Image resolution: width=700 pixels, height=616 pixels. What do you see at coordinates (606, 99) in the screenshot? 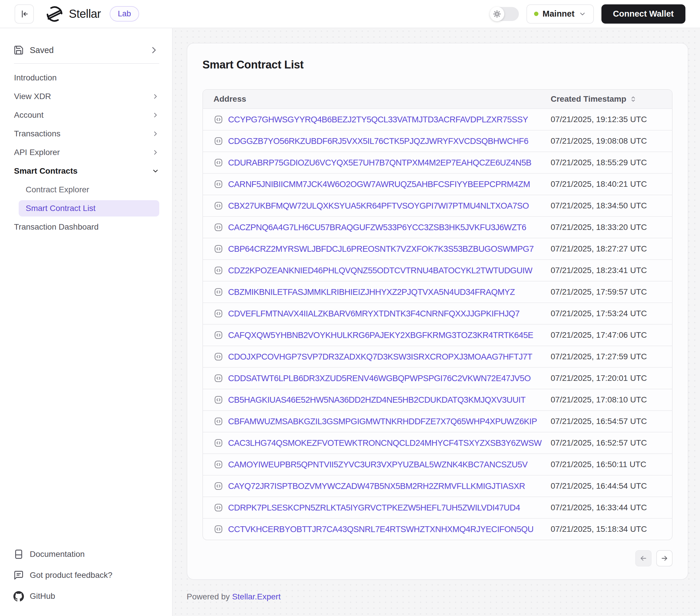
I see `created-timestamp-column-header: Created Timestamp` at bounding box center [606, 99].